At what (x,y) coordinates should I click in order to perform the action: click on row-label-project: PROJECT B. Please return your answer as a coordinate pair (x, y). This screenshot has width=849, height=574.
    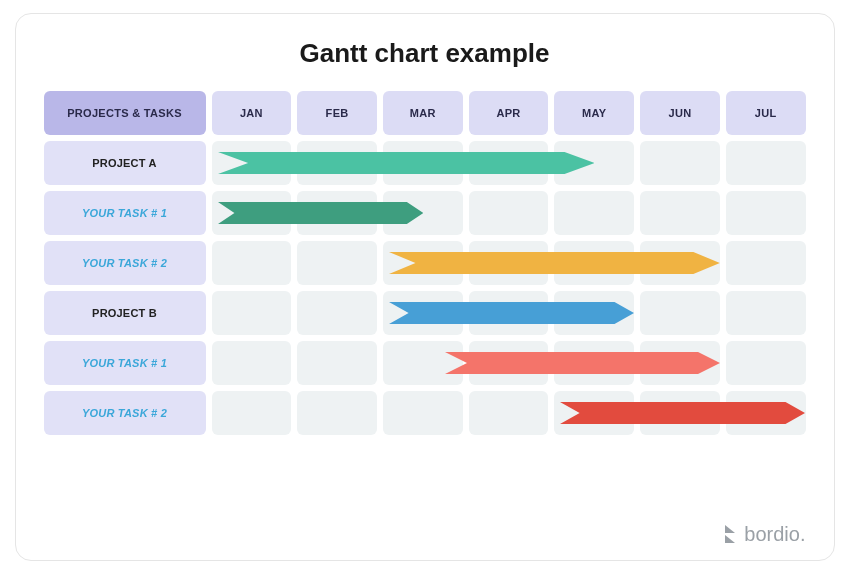
    Looking at the image, I should click on (125, 313).